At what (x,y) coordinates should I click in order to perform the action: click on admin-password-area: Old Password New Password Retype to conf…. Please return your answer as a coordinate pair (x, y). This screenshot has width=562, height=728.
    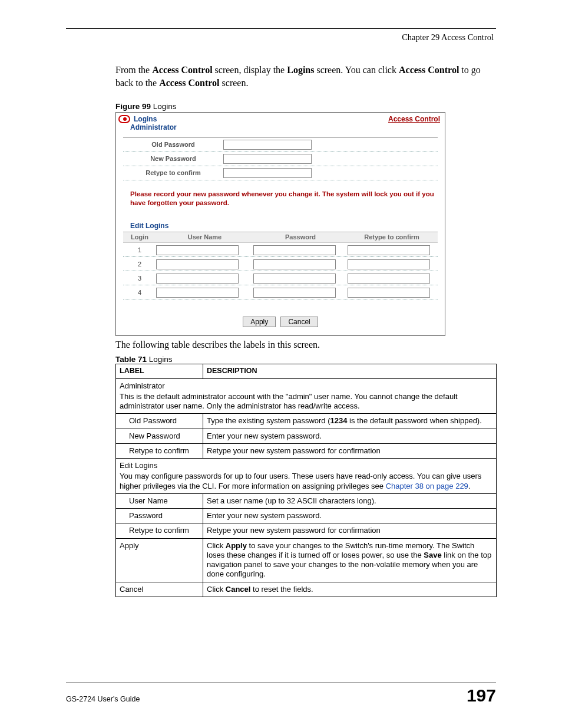
    Looking at the image, I should click on (280, 159).